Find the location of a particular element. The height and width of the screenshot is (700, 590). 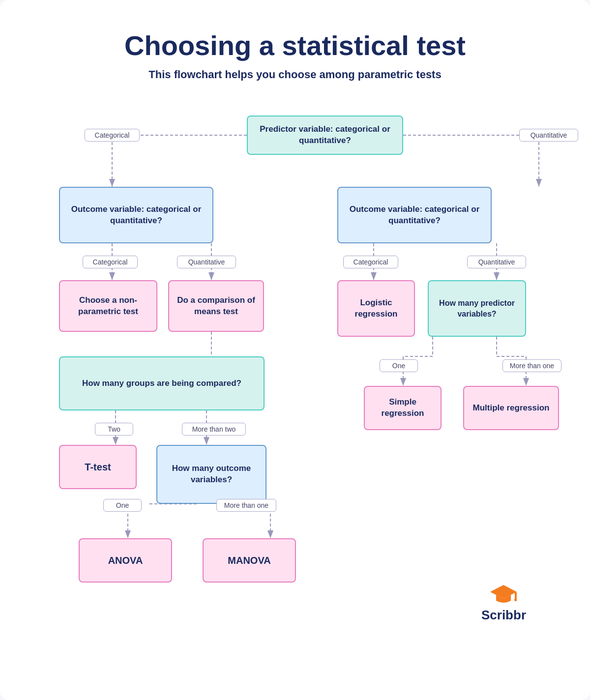

label-one-left: One is located at coordinates (122, 505).